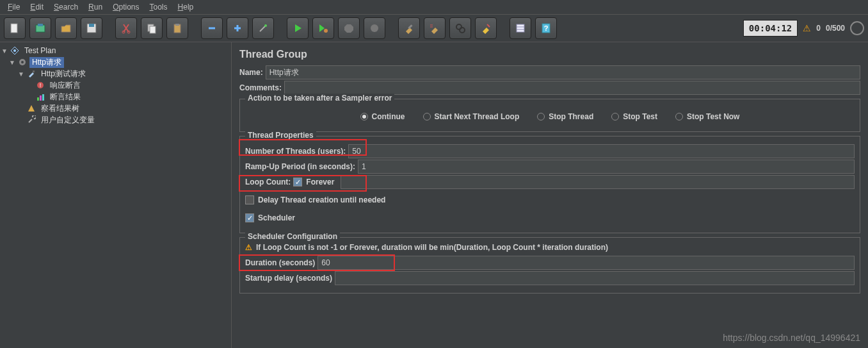 This screenshot has height=348, width=868. Describe the element at coordinates (212, 28) in the screenshot. I see `minus-button` at that location.